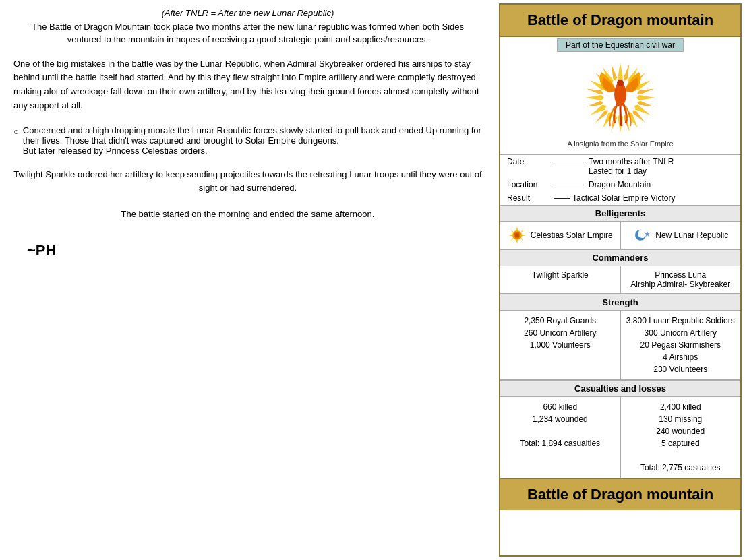 The height and width of the screenshot is (560, 745). What do you see at coordinates (561, 345) in the screenshot?
I see `strength1-cell: 2,350 Royal Guards 260 Unicorn Artillery…` at bounding box center [561, 345].